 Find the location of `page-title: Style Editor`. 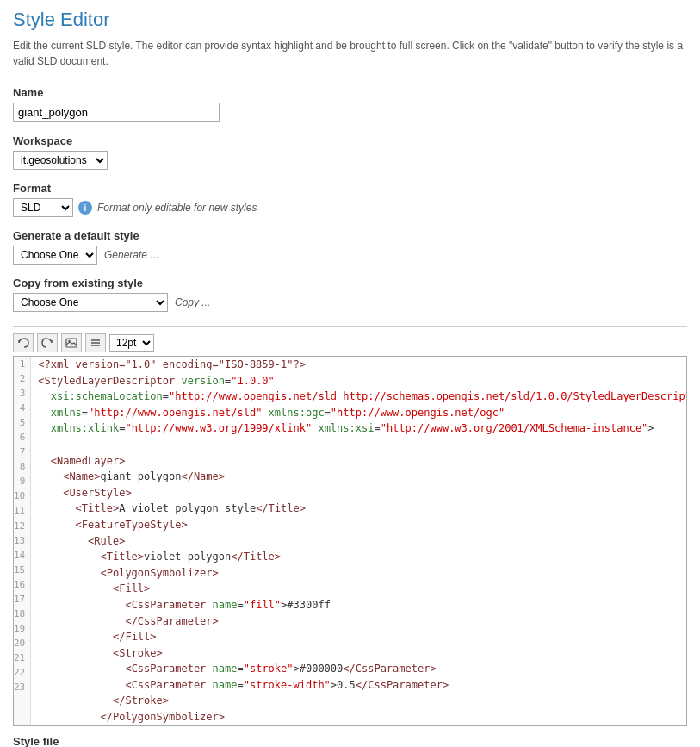

page-title: Style Editor is located at coordinates (350, 20).